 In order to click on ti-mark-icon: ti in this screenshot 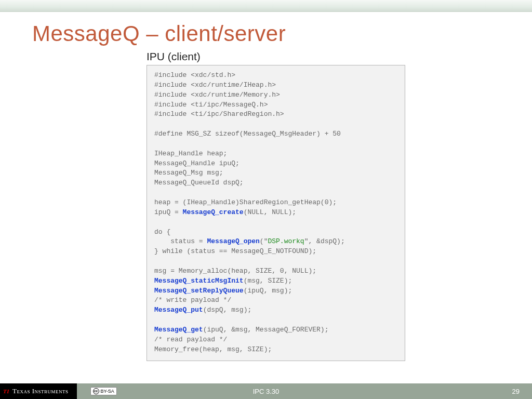, I will do `click(6, 391)`.